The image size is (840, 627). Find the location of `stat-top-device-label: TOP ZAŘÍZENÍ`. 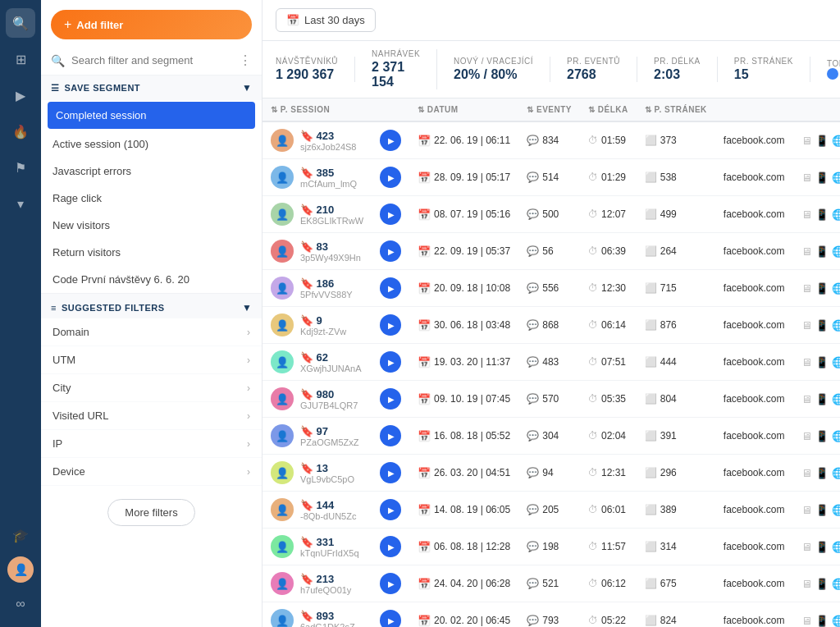

stat-top-device-label: TOP ZAŘÍZENÍ is located at coordinates (833, 64).